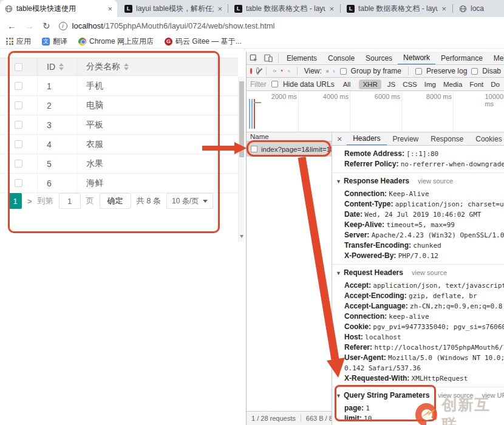  Describe the element at coordinates (289, 72) in the screenshot. I see `search-icon` at that location.